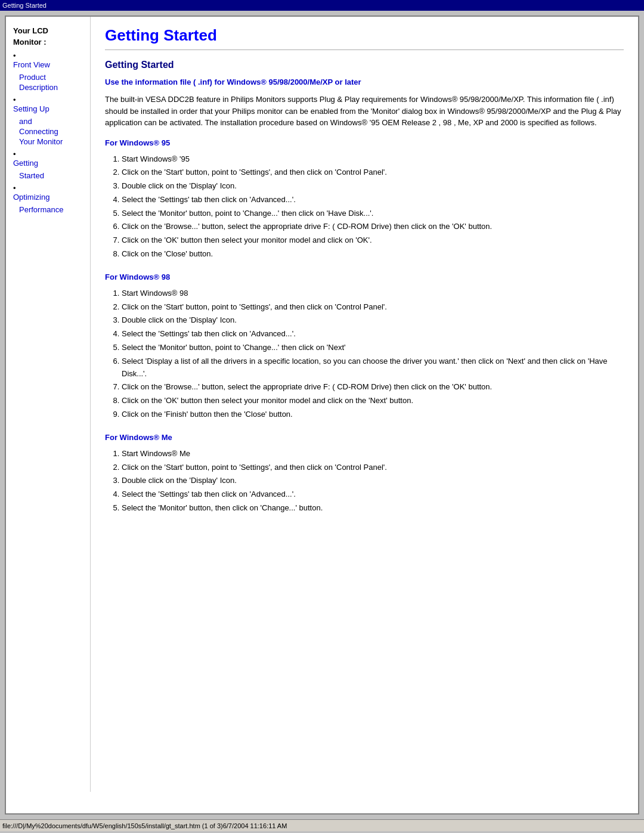  What do you see at coordinates (373, 415) in the screenshot?
I see `list-item: Click on the 'Finish' button then the 'C…` at bounding box center [373, 415].